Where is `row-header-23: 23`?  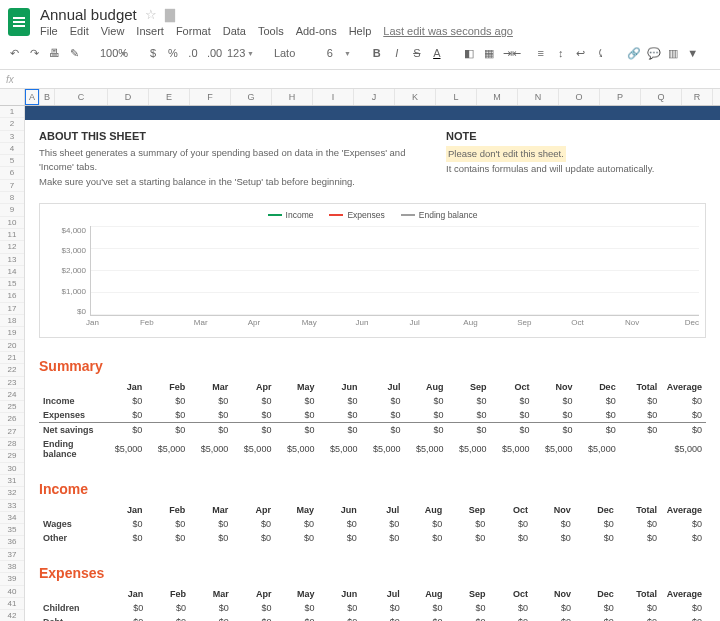 row-header-23: 23 is located at coordinates (12, 383).